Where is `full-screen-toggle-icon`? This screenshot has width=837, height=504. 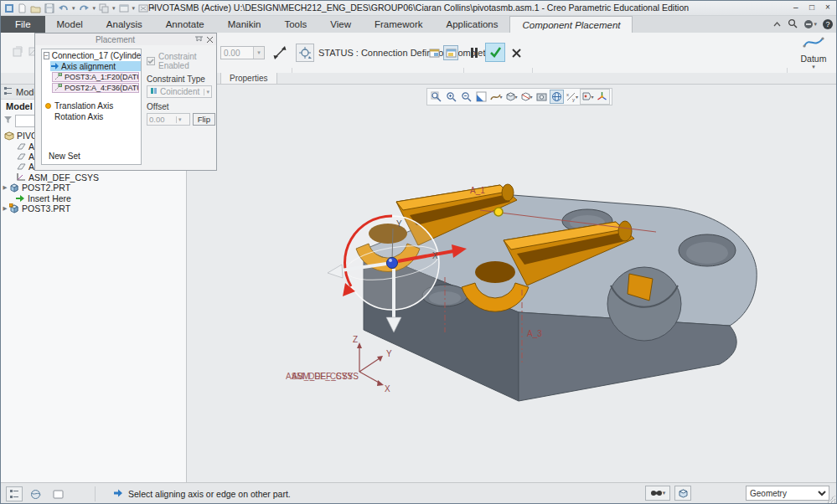
full-screen-toggle-icon is located at coordinates (58, 494).